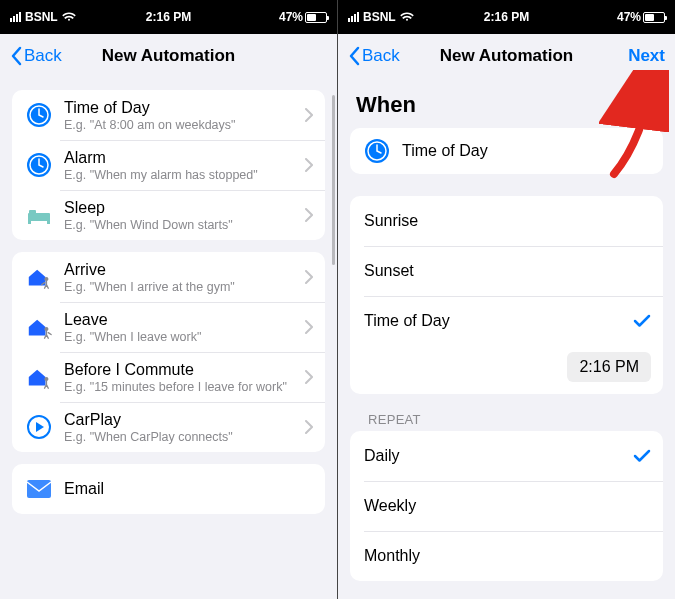 Image resolution: width=675 pixels, height=599 pixels. What do you see at coordinates (184, 287) in the screenshot?
I see `trigger-subtitle: E.g. "When I arrive at the gym"` at bounding box center [184, 287].